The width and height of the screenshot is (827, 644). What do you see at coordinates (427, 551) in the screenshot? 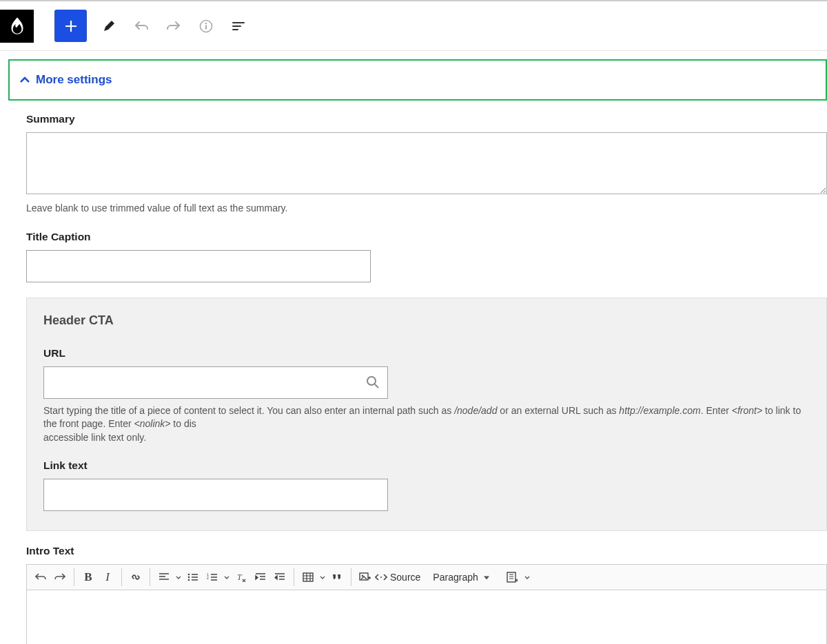
I see `intro-text-label: Intro Text` at bounding box center [427, 551].